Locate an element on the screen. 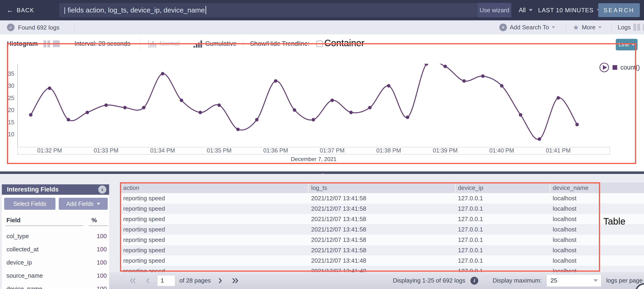 This screenshot has width=644, height=289. pagination-bar: 1 of 28 pages Displaying 1-25 of 692 log… is located at coordinates (376, 281).